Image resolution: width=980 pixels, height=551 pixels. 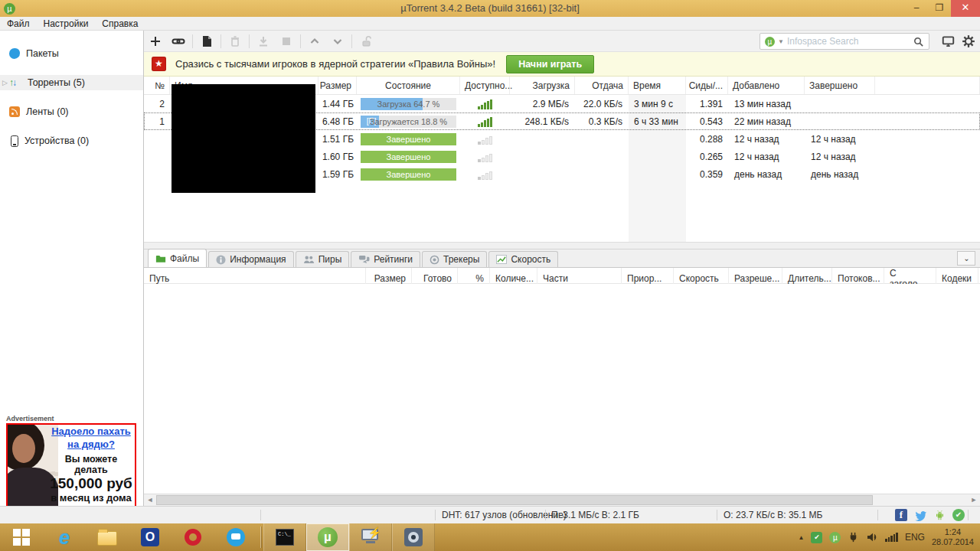 What do you see at coordinates (766, 139) in the screenshot?
I see `added-time: 12 ч назад` at bounding box center [766, 139].